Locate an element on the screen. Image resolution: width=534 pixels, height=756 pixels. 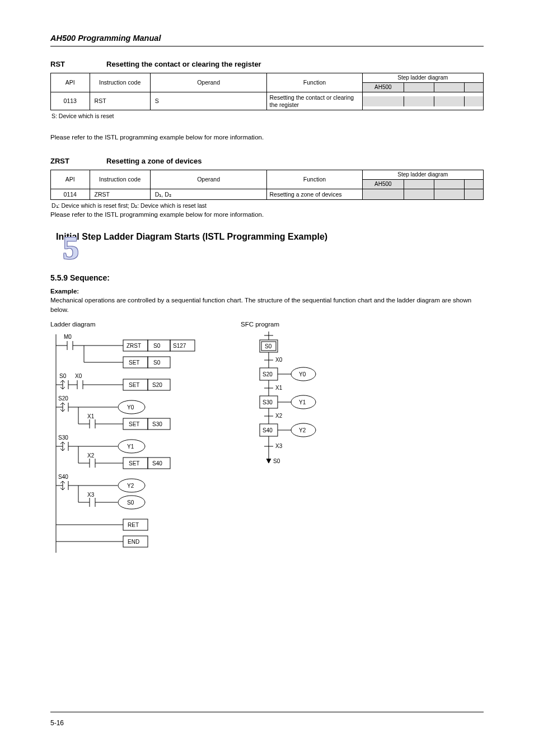
example-label: Example: is located at coordinates (267, 291).